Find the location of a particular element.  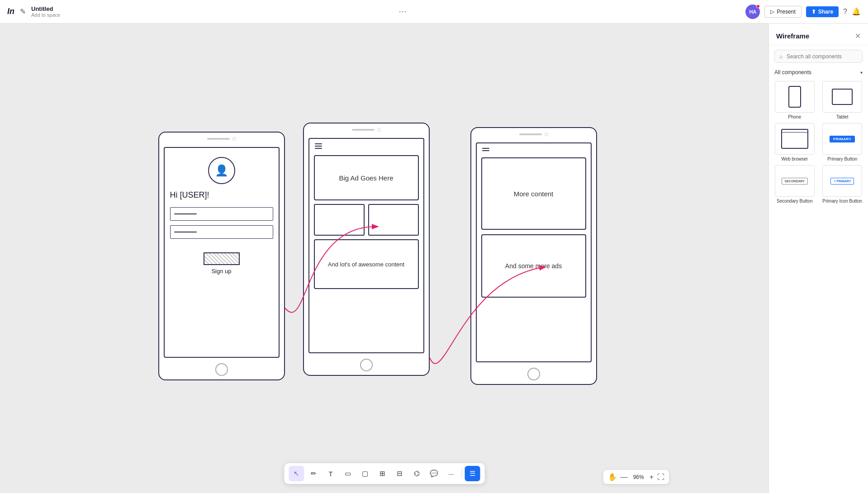

icon-btn-thumbnail: + PRIMARY is located at coordinates (842, 181).